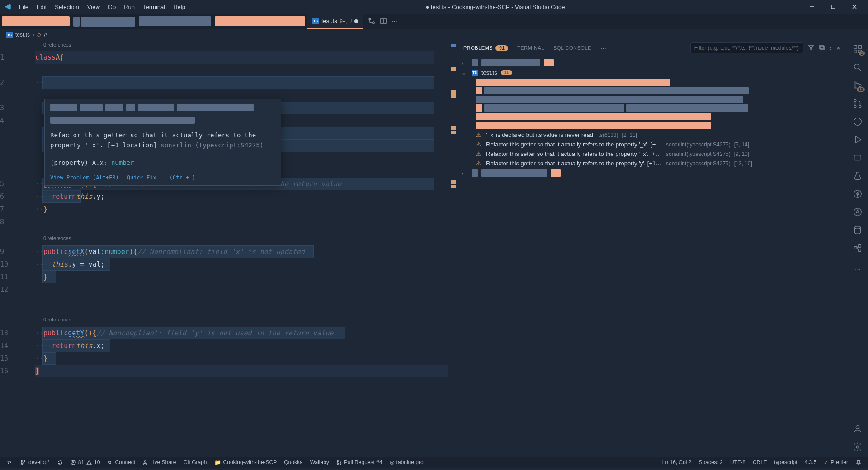 Image resolution: width=868 pixels, height=470 pixels. Describe the element at coordinates (434, 35) in the screenshot. I see `breadcrumb: TS test.ts › ◇ A` at that location.